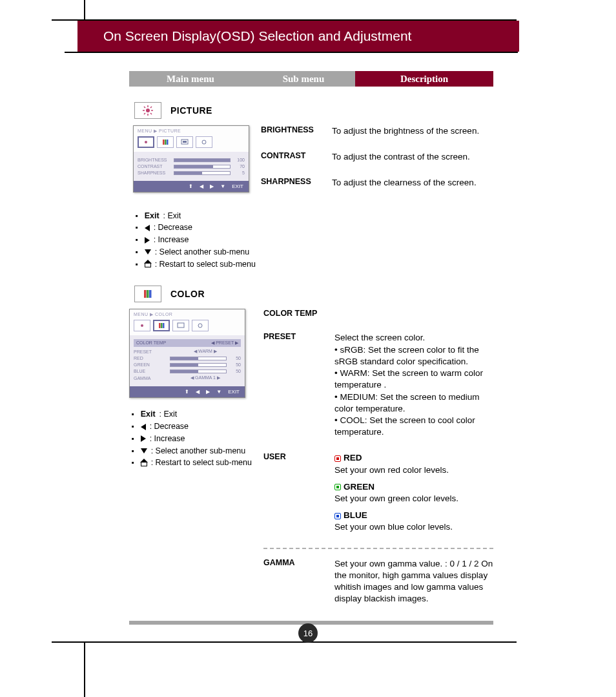  Describe the element at coordinates (311, 79) in the screenshot. I see `column-header-row: Main menu Sub menu Description` at that location.